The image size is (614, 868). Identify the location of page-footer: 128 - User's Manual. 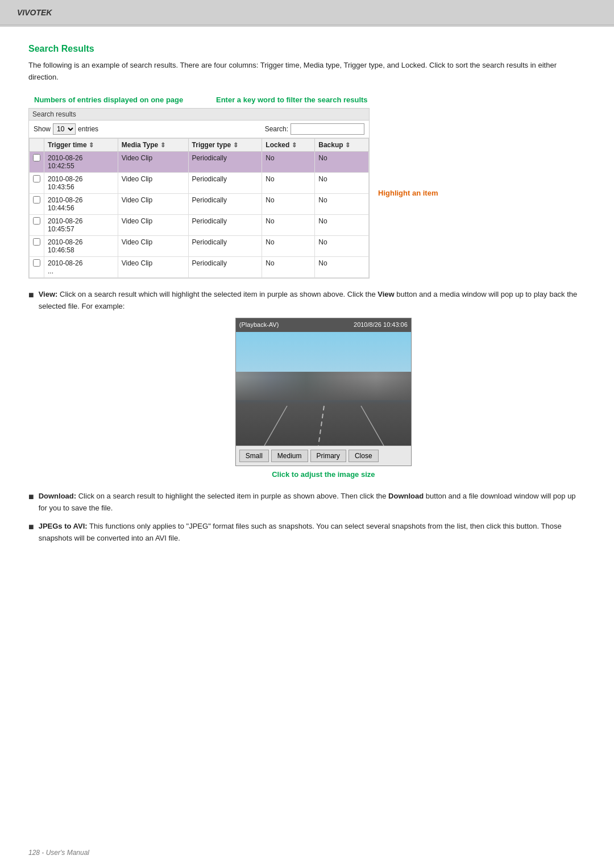
(59, 853).